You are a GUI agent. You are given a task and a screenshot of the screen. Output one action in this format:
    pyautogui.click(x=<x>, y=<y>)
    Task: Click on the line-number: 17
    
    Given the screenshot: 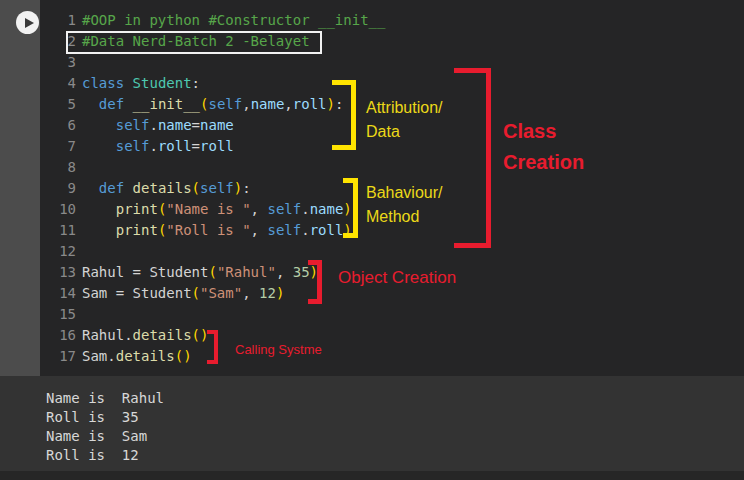 What is the action you would take?
    pyautogui.click(x=58, y=356)
    